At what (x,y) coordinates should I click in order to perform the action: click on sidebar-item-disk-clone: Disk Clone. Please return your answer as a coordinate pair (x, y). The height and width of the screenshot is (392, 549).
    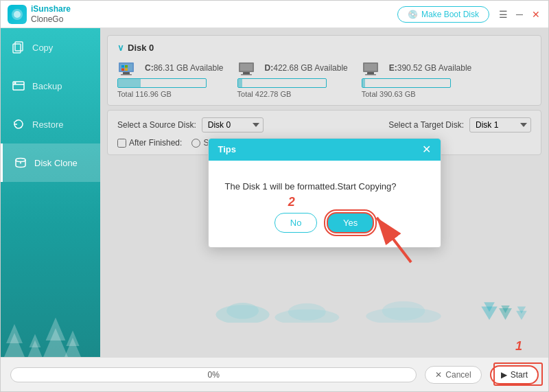
    Looking at the image, I should click on (51, 163).